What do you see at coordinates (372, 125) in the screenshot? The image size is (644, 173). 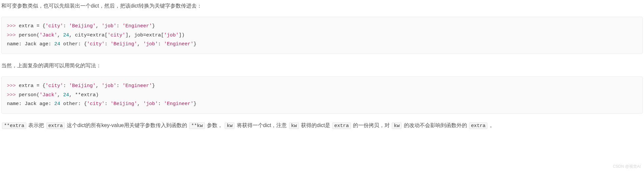 I see `text: 的一份拷贝，对` at bounding box center [372, 125].